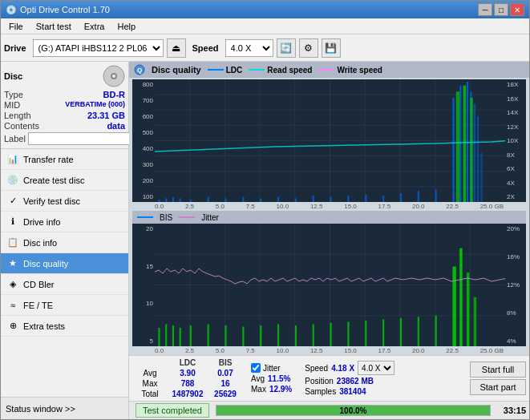 The image size is (530, 420). What do you see at coordinates (176, 48) in the screenshot?
I see `eject-button: ⏏` at bounding box center [176, 48].